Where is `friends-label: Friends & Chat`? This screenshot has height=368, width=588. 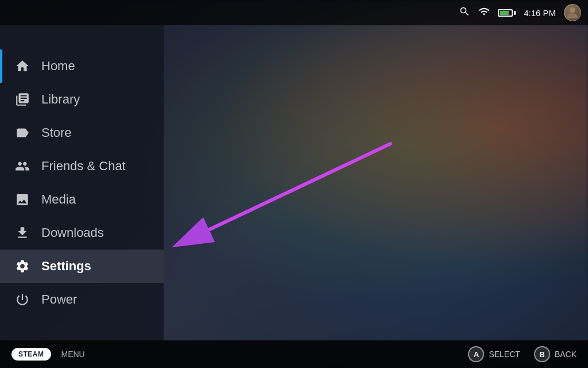 friends-label: Friends & Chat is located at coordinates (84, 166).